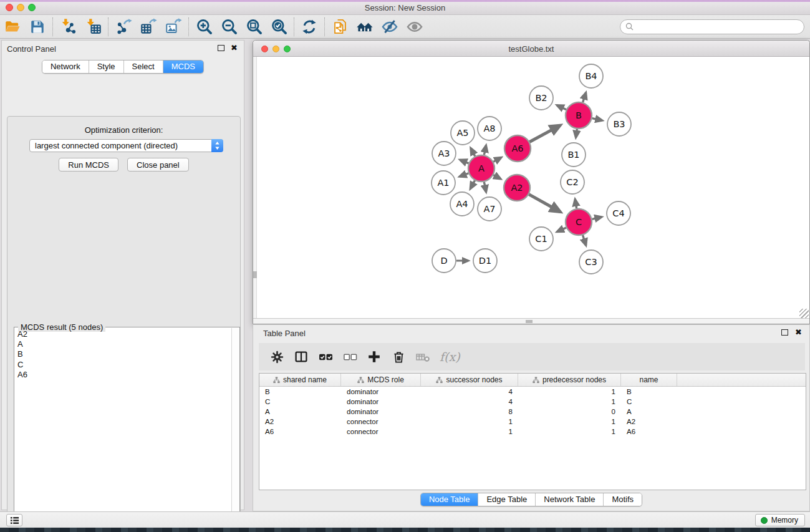 This screenshot has height=532, width=810. I want to click on node-table-header: shared nameMCDS rolesuccessor nodesprede…, so click(533, 380).